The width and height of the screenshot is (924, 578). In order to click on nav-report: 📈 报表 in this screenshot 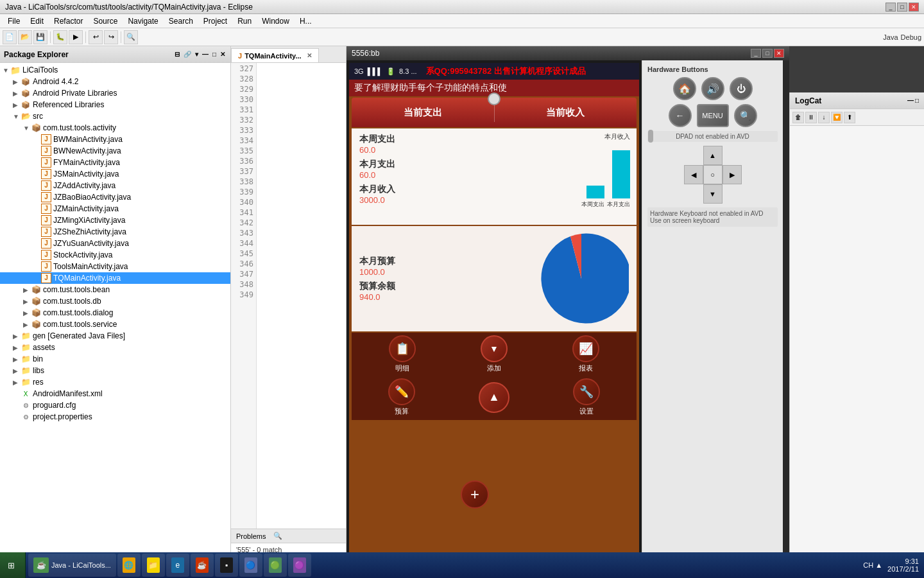, I will do `click(586, 355)`.